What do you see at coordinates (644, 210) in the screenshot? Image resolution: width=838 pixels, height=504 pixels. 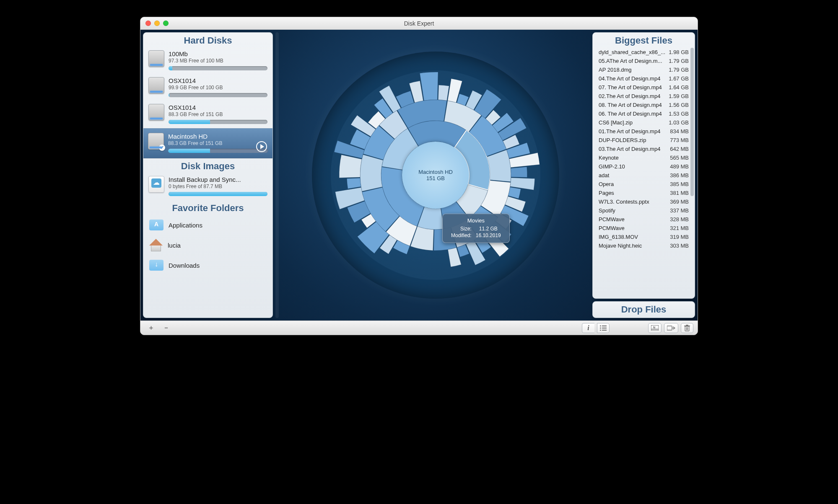 I see `file-row: Spotify337 MB` at bounding box center [644, 210].